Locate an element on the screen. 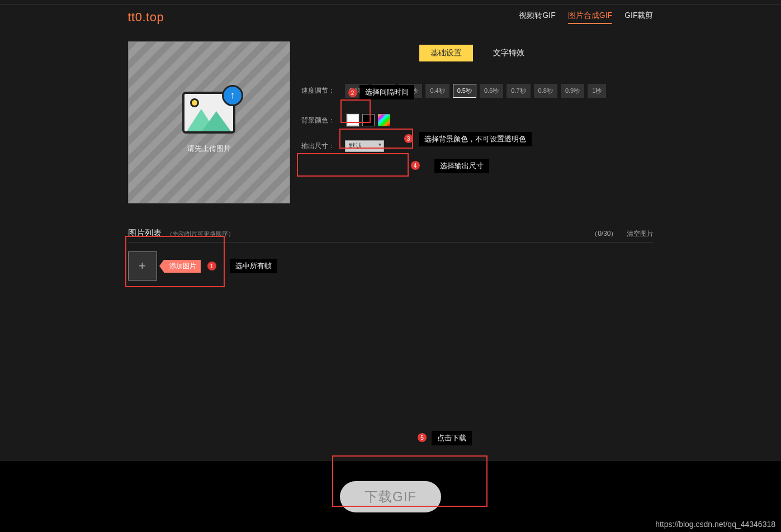 The height and width of the screenshot is (532, 781). upload-hint: 请先上传图片 is located at coordinates (209, 149).